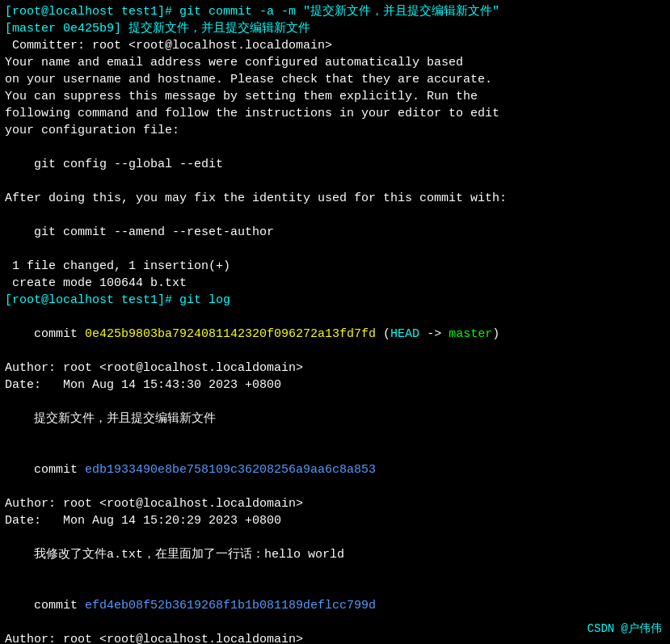 The height and width of the screenshot is (644, 670). Describe the element at coordinates (335, 520) in the screenshot. I see `terminal-line: Date: Mon Aug 14 15:20:29 2023 +0800` at that location.